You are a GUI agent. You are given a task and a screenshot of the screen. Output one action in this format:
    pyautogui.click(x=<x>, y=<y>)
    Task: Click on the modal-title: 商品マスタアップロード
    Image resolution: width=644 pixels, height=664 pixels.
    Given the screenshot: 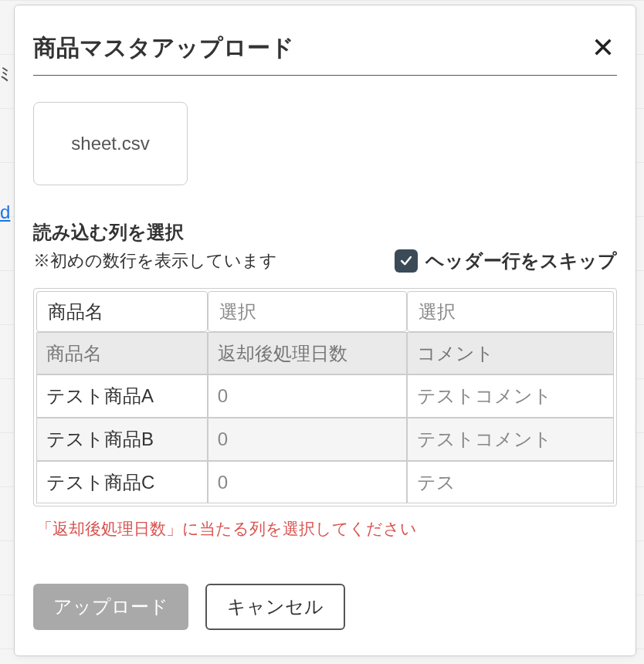 What is the action you would take?
    pyautogui.click(x=164, y=48)
    